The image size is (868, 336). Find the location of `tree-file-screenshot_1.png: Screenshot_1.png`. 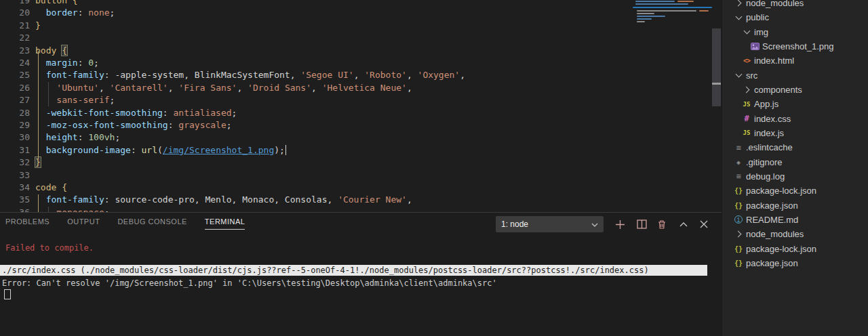

tree-file-screenshot_1.png: Screenshot_1.png is located at coordinates (795, 46).